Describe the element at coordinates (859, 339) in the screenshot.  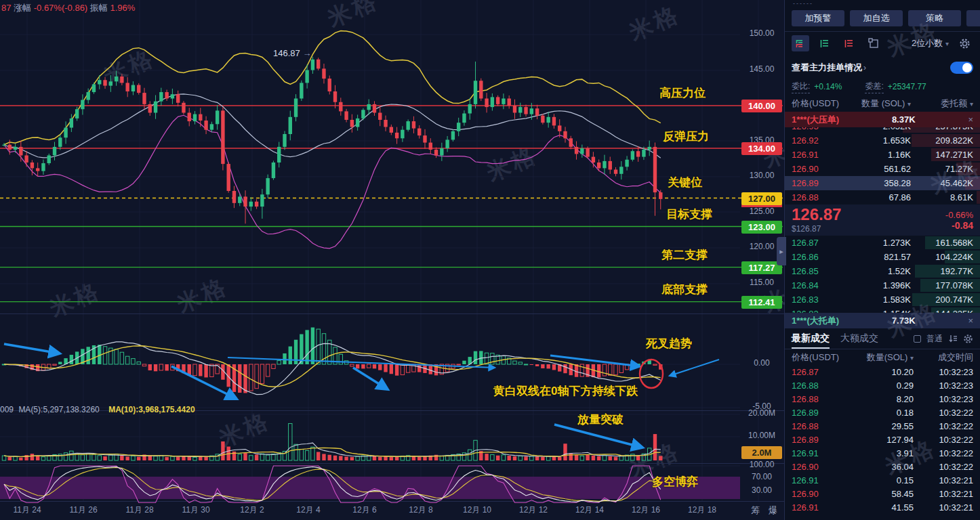
I see `tab-large-trades: 大额成交` at that location.